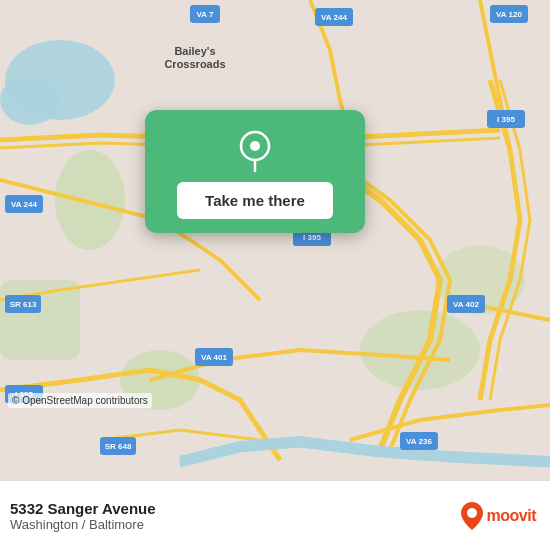 This screenshot has height=550, width=550. What do you see at coordinates (255, 172) in the screenshot?
I see `popup-card: Take me there` at bounding box center [255, 172].